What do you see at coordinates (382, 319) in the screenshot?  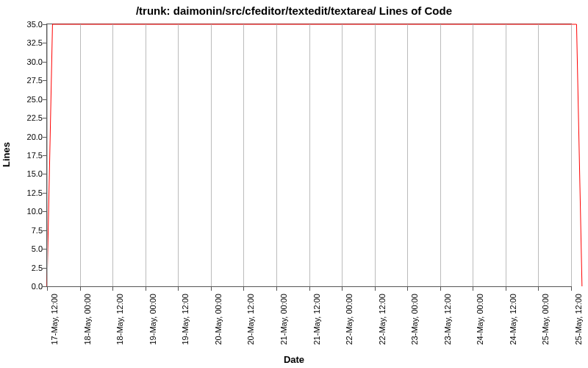 I see `x-tick-label: 22-May, 12:00` at bounding box center [382, 319].